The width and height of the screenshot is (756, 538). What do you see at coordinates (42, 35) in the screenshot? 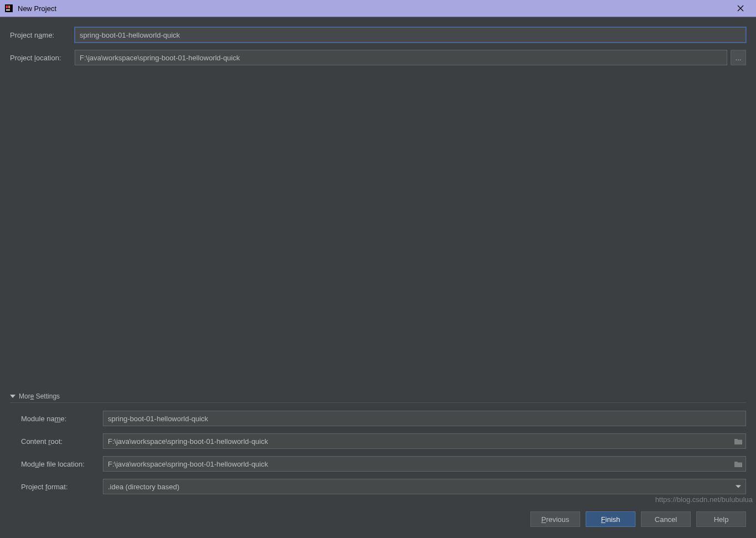
I see `project-name-label: Project name:` at bounding box center [42, 35].